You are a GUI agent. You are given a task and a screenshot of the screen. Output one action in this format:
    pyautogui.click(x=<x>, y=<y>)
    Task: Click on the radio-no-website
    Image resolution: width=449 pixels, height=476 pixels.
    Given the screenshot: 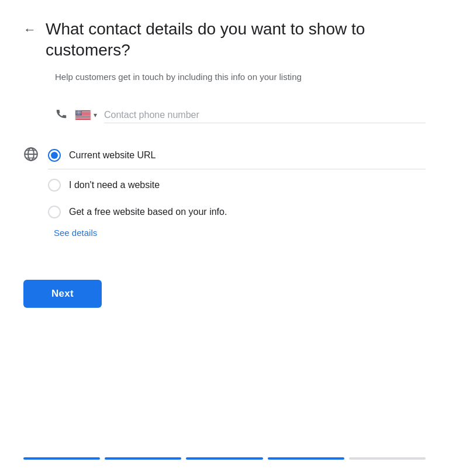 What is the action you would take?
    pyautogui.click(x=54, y=185)
    